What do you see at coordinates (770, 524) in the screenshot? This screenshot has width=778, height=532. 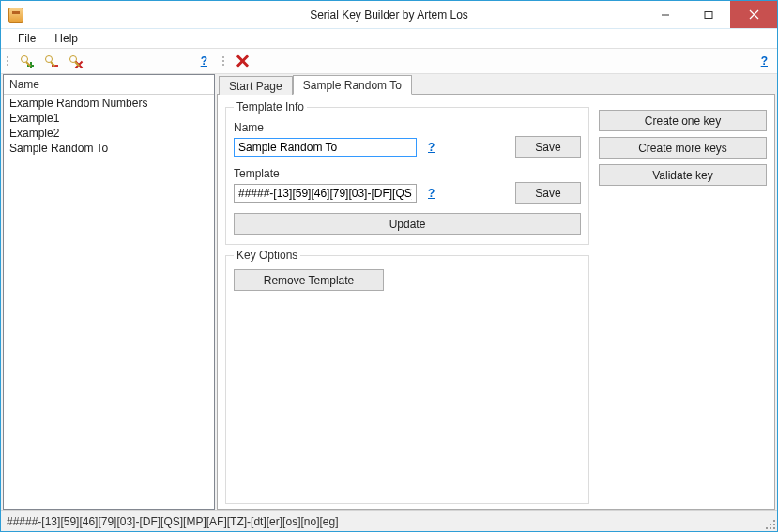 I see `resize-grip` at bounding box center [770, 524].